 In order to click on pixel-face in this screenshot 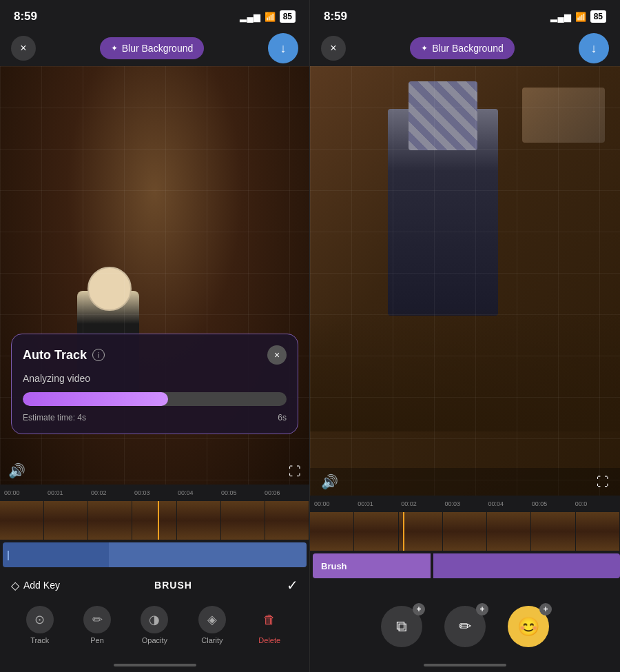, I will do `click(443, 116)`.